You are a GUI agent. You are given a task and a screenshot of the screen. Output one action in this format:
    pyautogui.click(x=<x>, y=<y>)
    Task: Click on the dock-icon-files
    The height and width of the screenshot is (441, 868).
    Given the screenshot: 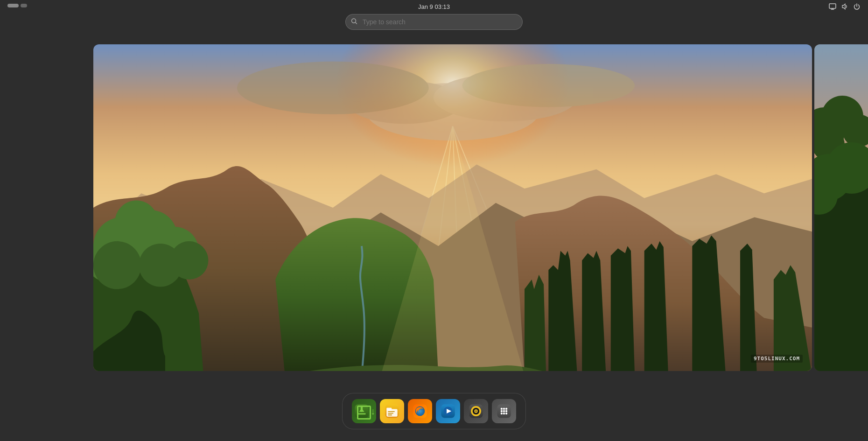 What is the action you would take?
    pyautogui.click(x=392, y=411)
    